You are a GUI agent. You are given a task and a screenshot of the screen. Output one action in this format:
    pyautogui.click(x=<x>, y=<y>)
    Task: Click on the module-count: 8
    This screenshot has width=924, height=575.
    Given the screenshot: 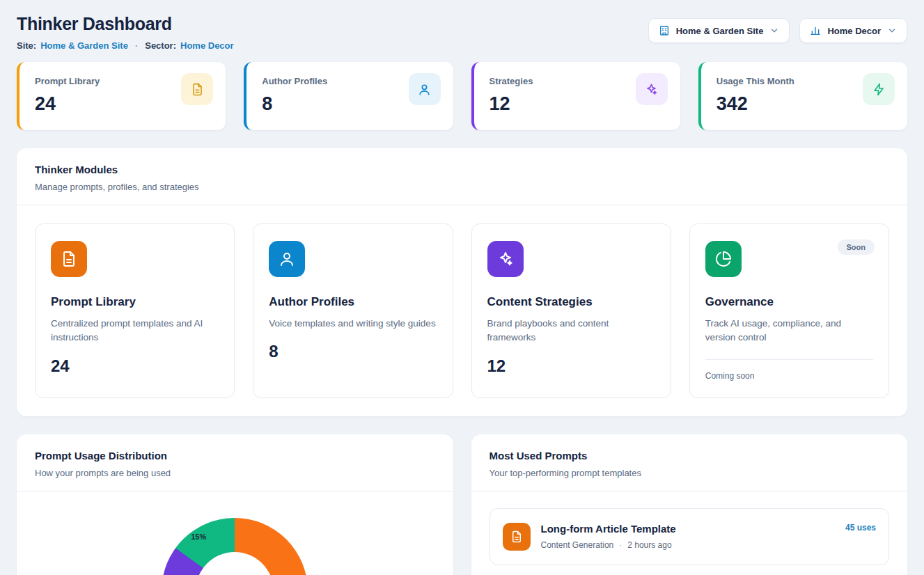 What is the action you would take?
    pyautogui.click(x=352, y=352)
    